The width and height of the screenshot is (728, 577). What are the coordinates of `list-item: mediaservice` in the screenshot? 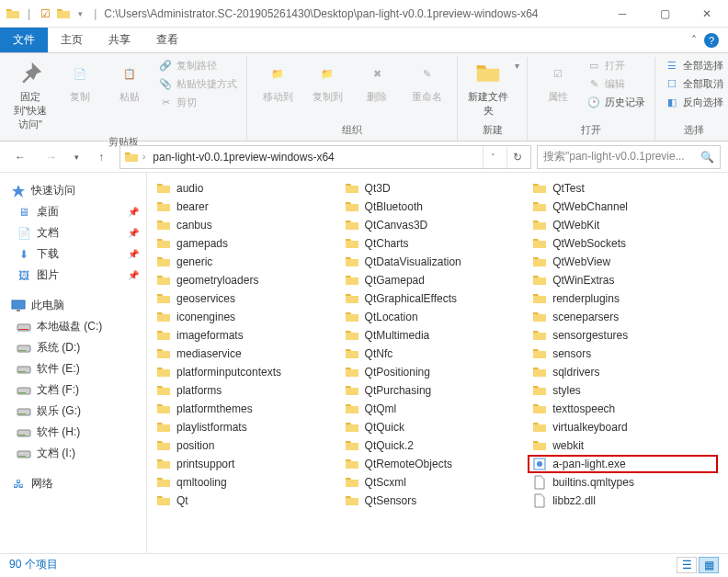 It's located at (246, 354).